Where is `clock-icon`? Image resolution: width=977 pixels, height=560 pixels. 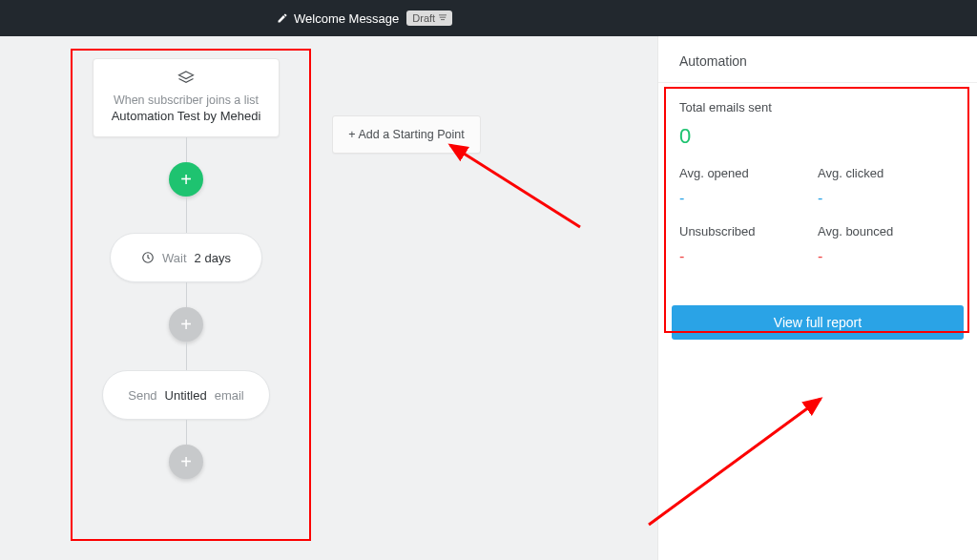 clock-icon is located at coordinates (148, 258).